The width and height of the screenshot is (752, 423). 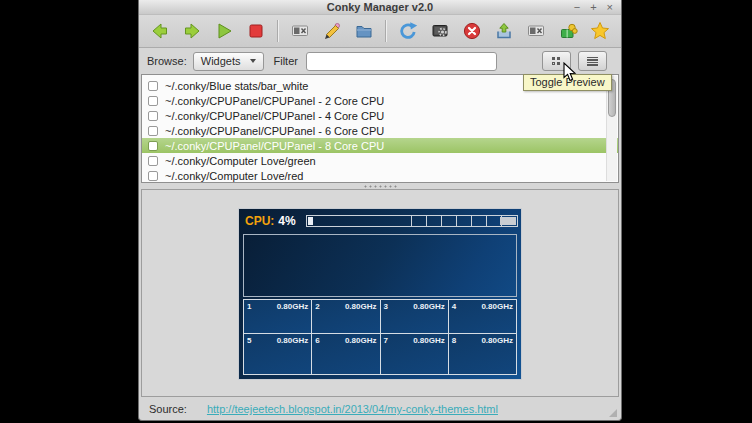 What do you see at coordinates (380, 266) in the screenshot?
I see `cpu-graph-area` at bounding box center [380, 266].